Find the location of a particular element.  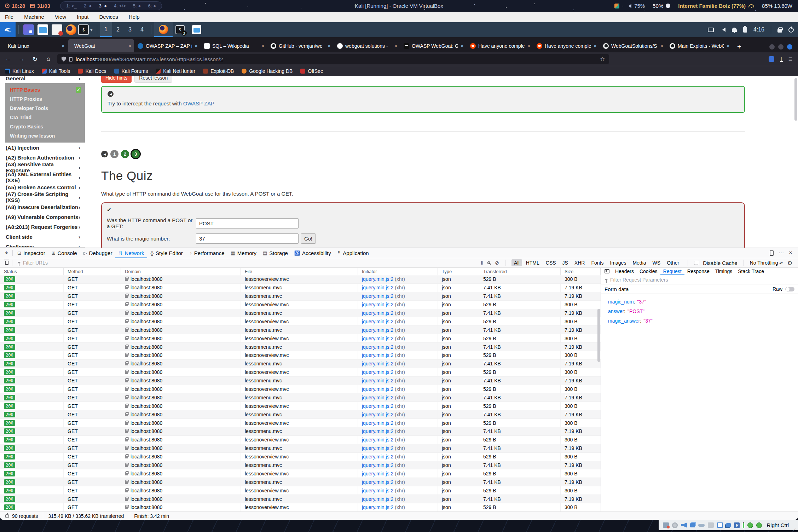

bookmark-item: Kali Linux is located at coordinates (19, 71).